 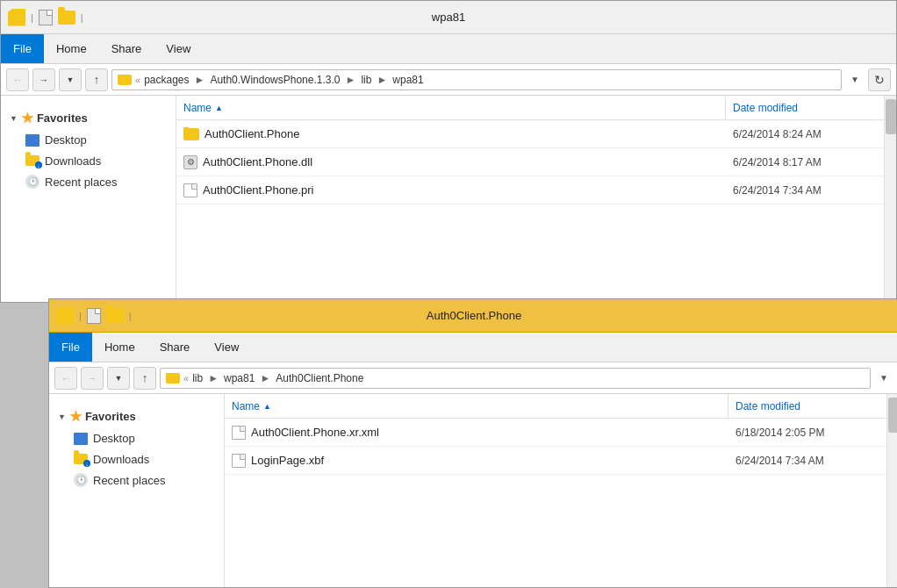 What do you see at coordinates (70, 80) in the screenshot?
I see `dropdown-recent-1: ▼` at bounding box center [70, 80].